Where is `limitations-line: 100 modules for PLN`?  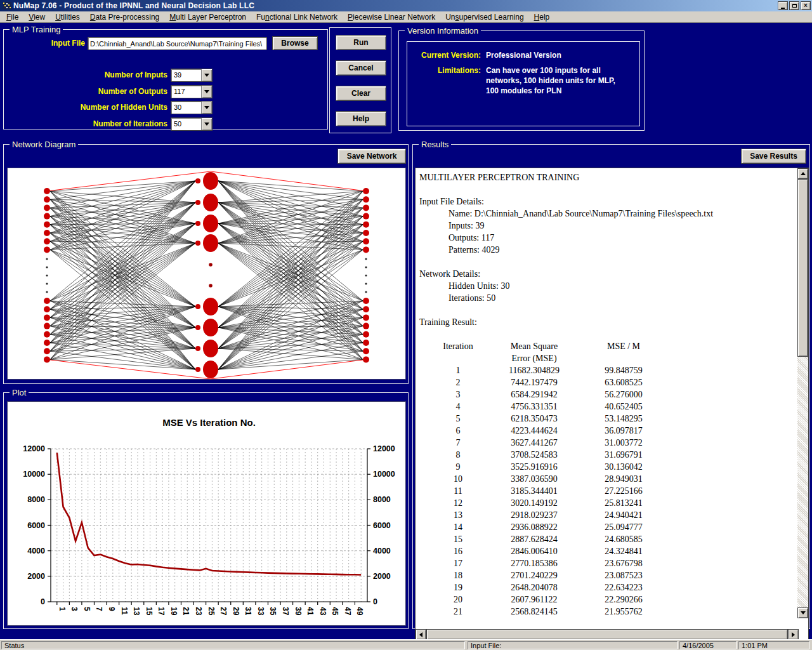 limitations-line: 100 modules for PLN is located at coordinates (524, 91).